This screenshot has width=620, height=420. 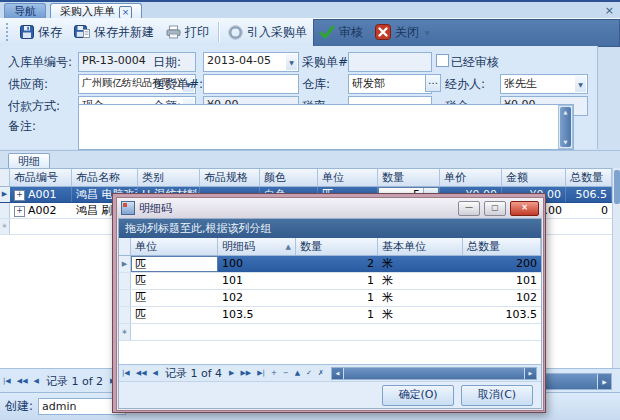 I want to click on list-item: 匹 101 1 米 101, so click(x=330, y=282).